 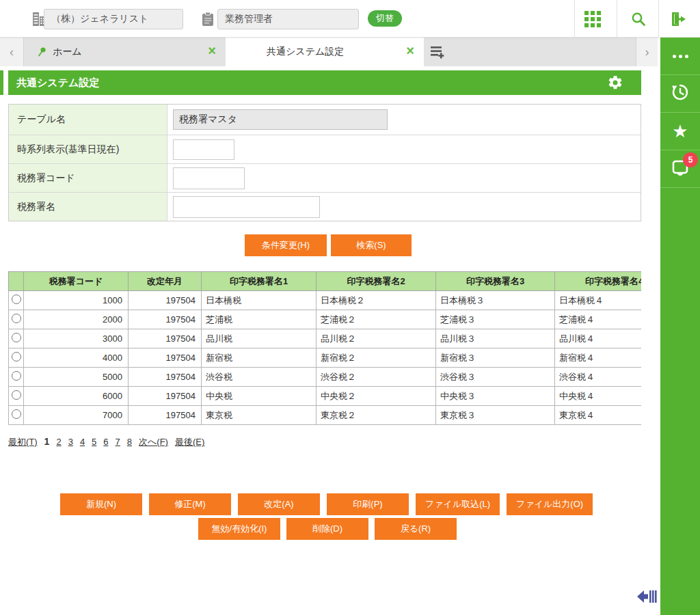 What do you see at coordinates (680, 327) in the screenshot?
I see `side-toolbar: ★ 5` at bounding box center [680, 327].